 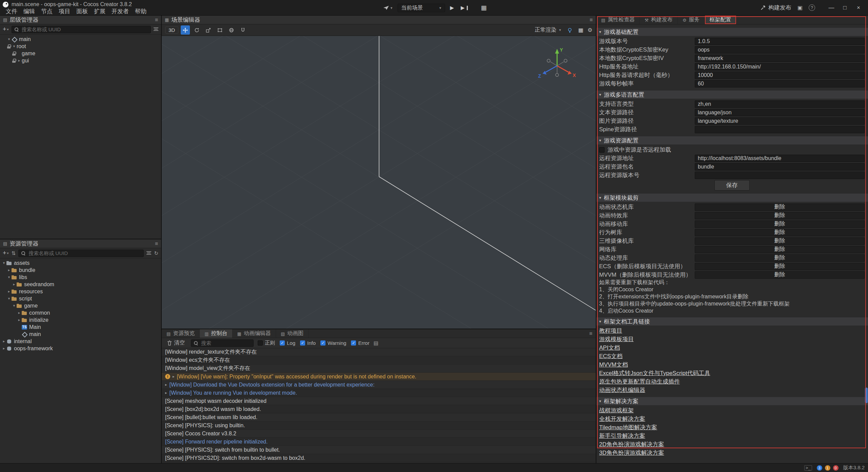 I want to click on scrollbar-thumb, so click(x=866, y=395).